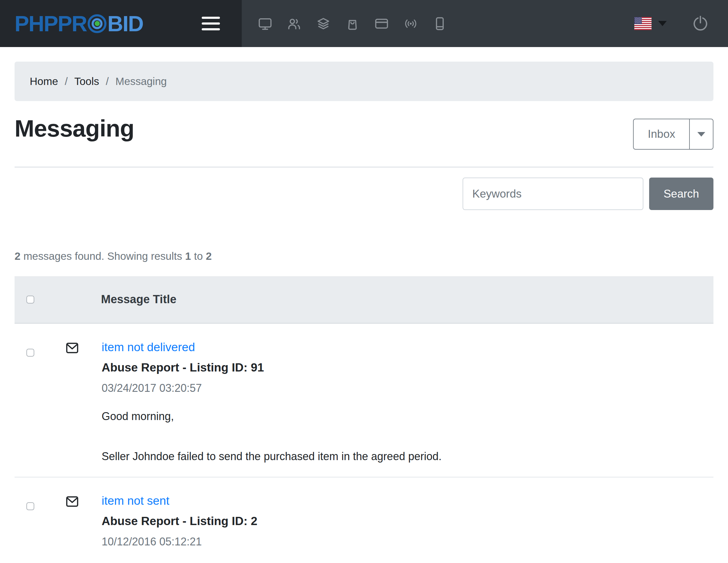 This screenshot has height=563, width=728. I want to click on message-title-link: item not sent, so click(135, 501).